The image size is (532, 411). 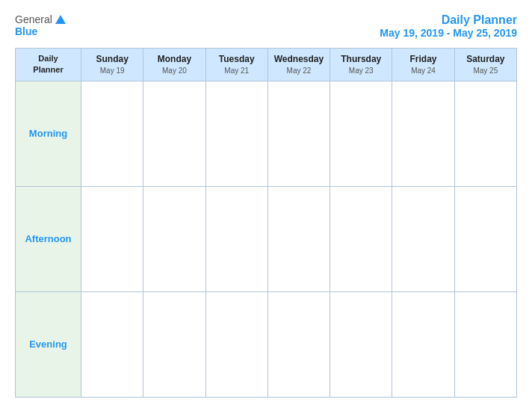 What do you see at coordinates (486, 71) in the screenshot?
I see `day-date-saturday: May 25` at bounding box center [486, 71].